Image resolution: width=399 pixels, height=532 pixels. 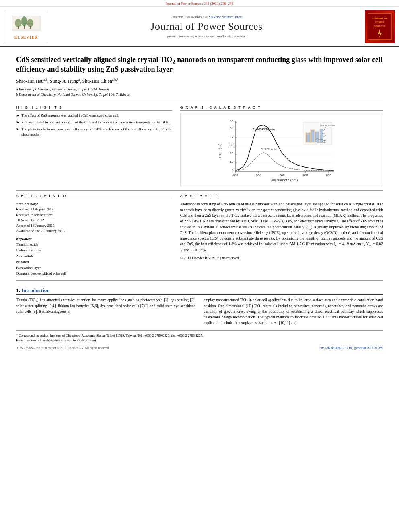 I want to click on doi-link: http://dx.doi.org/10.1016/j.jpowsour.201…, so click(x=351, y=348).